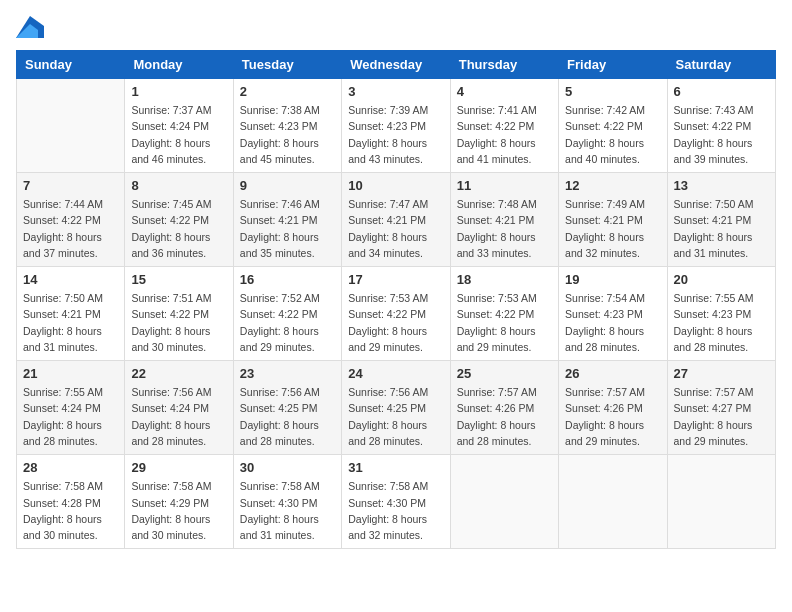 The height and width of the screenshot is (612, 792). What do you see at coordinates (179, 65) in the screenshot?
I see `day-of-week-header: Monday` at bounding box center [179, 65].